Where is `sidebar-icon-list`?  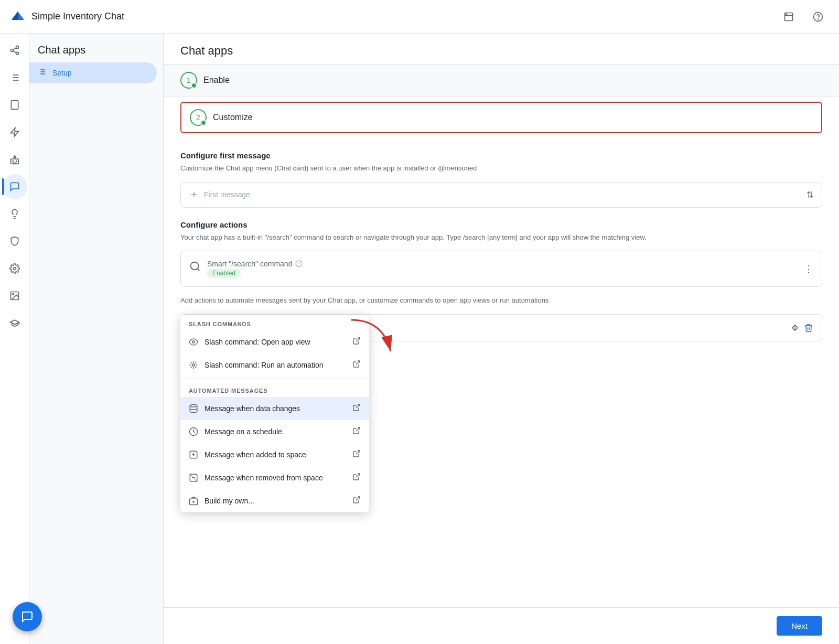
sidebar-icon-list is located at coordinates (15, 78).